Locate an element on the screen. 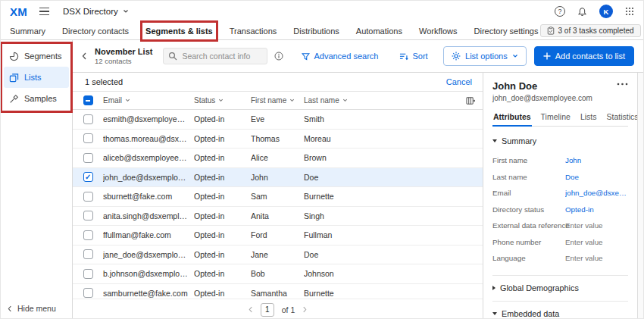 This screenshot has height=319, width=644. table-row: ffullman@fake.com Opted-in Ford Fullman is located at coordinates (277, 236).